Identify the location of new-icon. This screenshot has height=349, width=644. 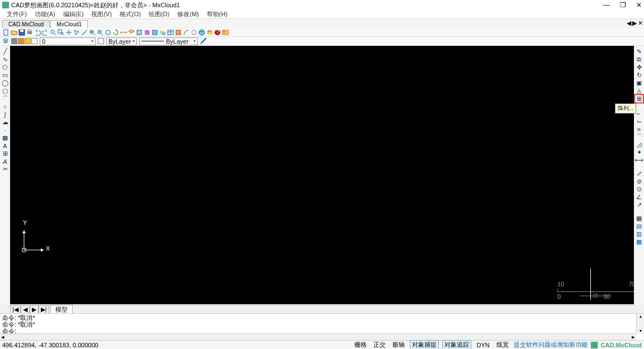
(6, 32).